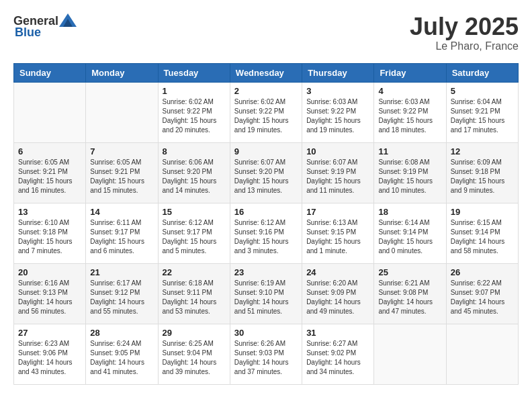  What do you see at coordinates (122, 333) in the screenshot?
I see `day-number: 28` at bounding box center [122, 333].